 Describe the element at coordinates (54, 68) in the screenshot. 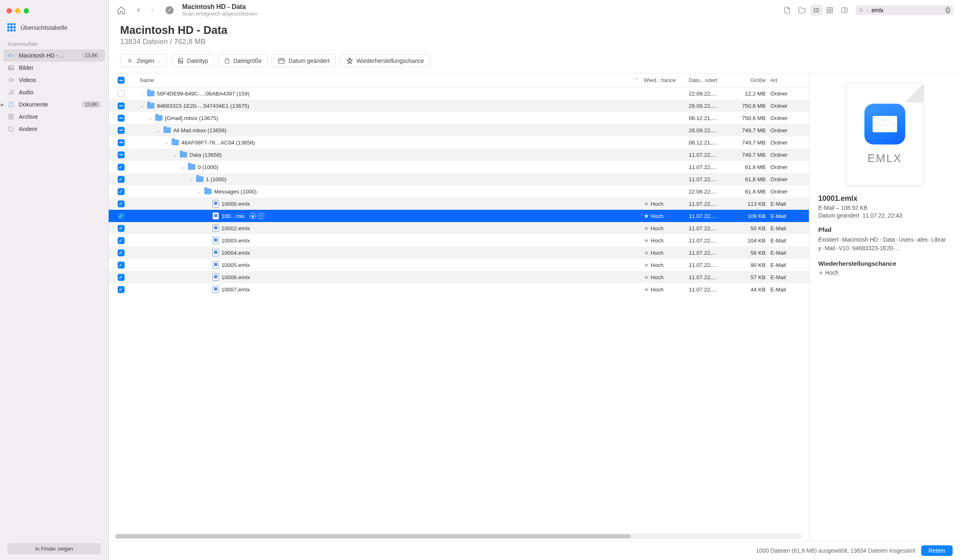

I see `sidebar-item-image: Bilder` at that location.